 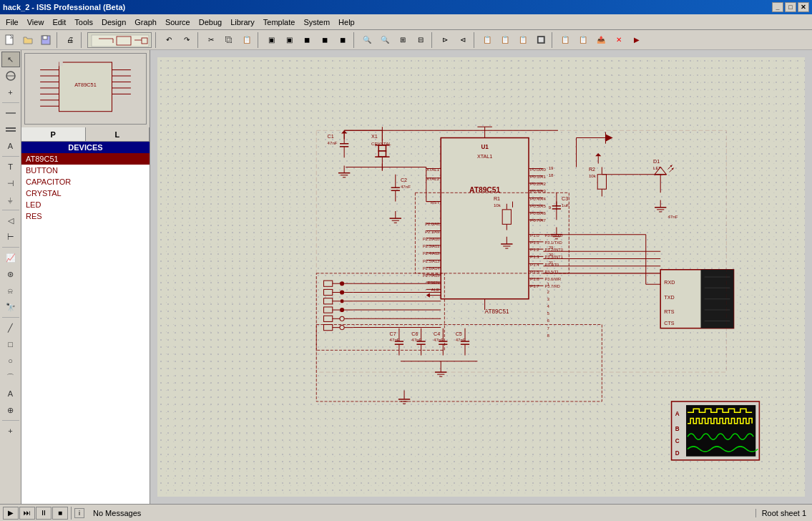 What do you see at coordinates (307, 40) in the screenshot?
I see `block3-button: ◼` at bounding box center [307, 40].